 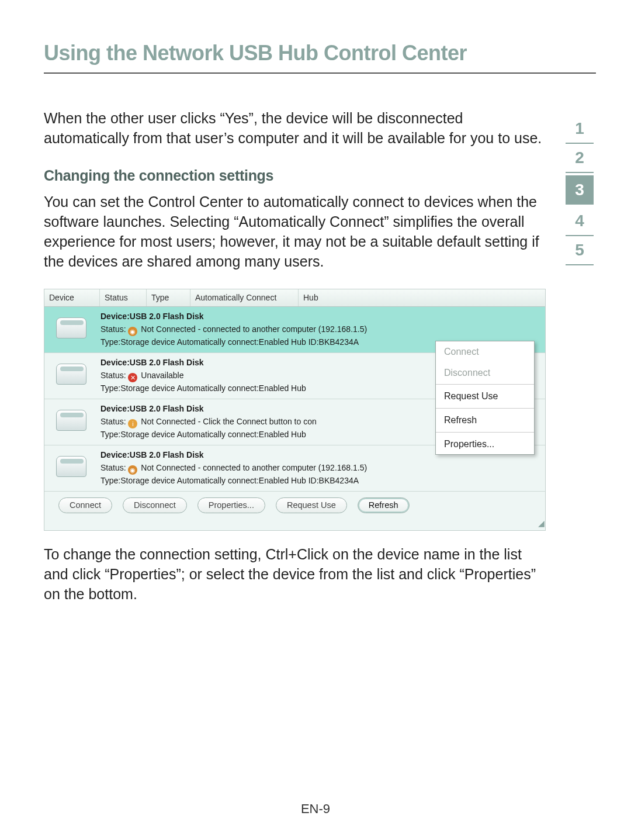 I want to click on page-number: EN-9, so click(x=316, y=809).